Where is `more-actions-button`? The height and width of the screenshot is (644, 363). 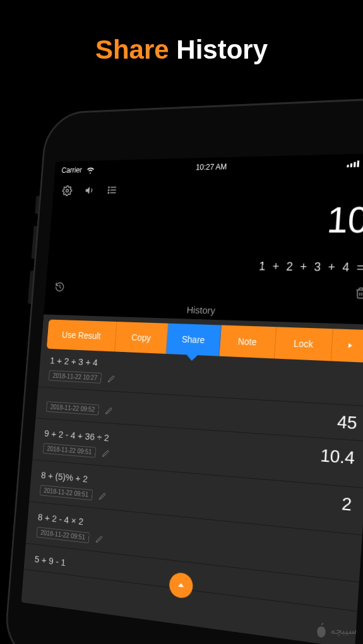
more-actions-button is located at coordinates (347, 346).